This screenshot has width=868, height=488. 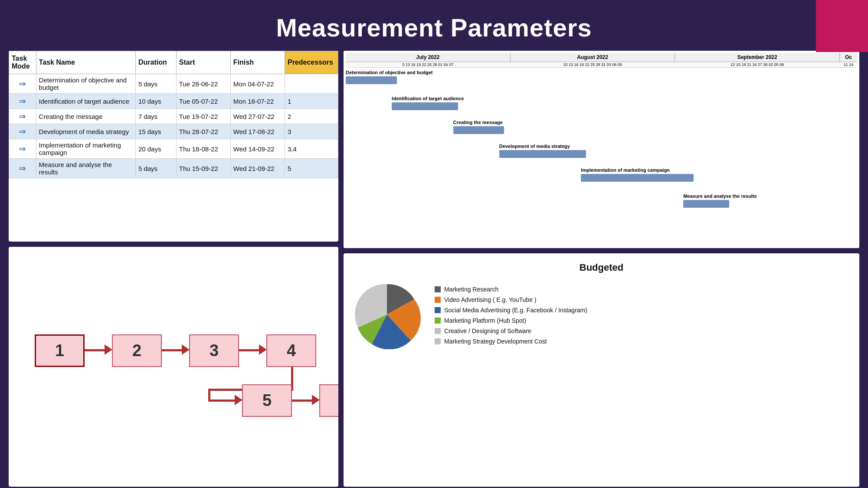 What do you see at coordinates (174, 102) in the screenshot?
I see `table-row: ⇒ Identification of target audience 10 d…` at bounding box center [174, 102].